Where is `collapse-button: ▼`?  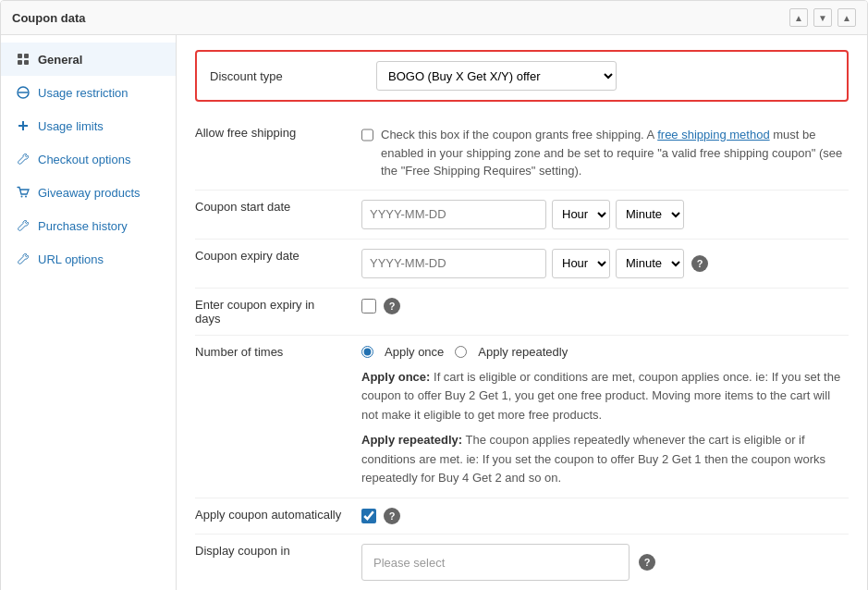 collapse-button: ▼ is located at coordinates (823, 18).